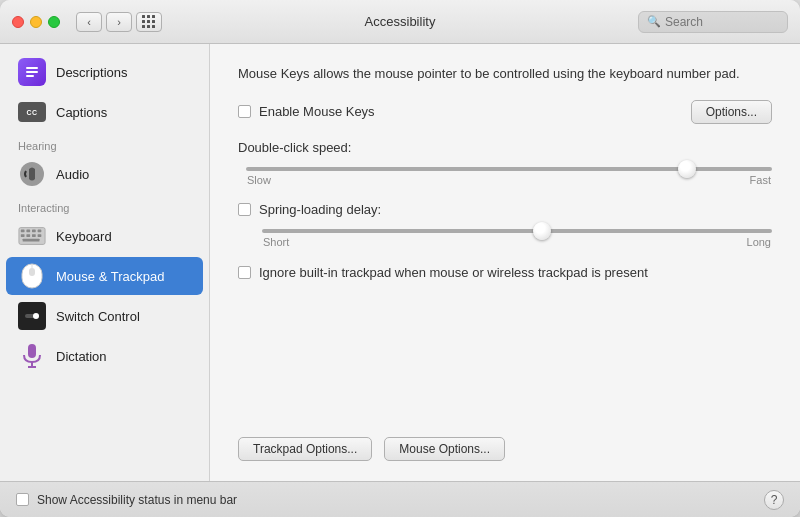  Describe the element at coordinates (444, 449) in the screenshot. I see `mouse-options-button: Mouse Options...` at that location.